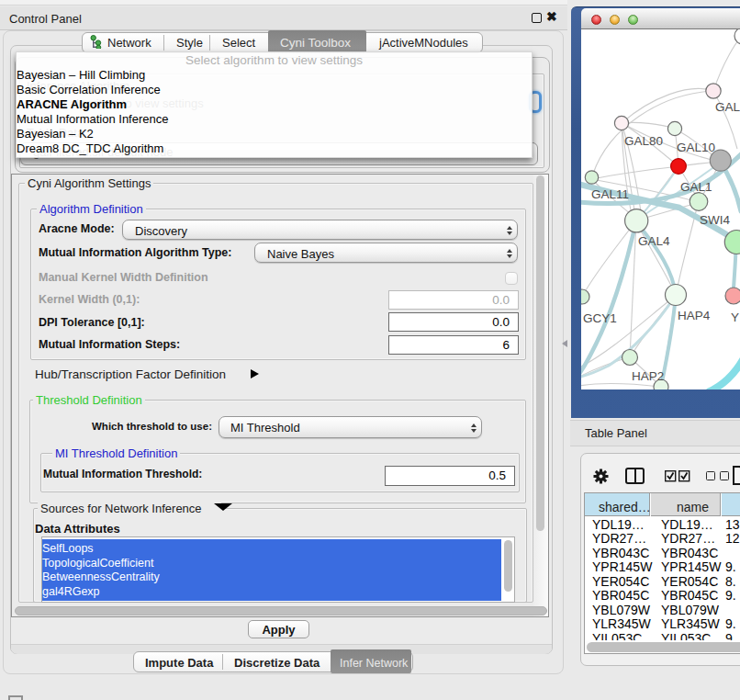 The width and height of the screenshot is (740, 700). I want to click on svg-text: GAL11, so click(610, 195).